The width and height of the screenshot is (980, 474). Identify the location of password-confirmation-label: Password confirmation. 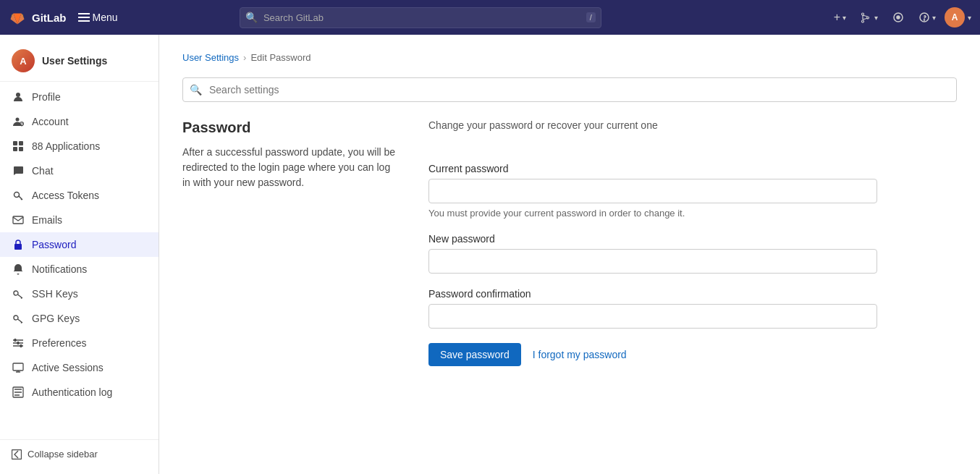
(653, 294).